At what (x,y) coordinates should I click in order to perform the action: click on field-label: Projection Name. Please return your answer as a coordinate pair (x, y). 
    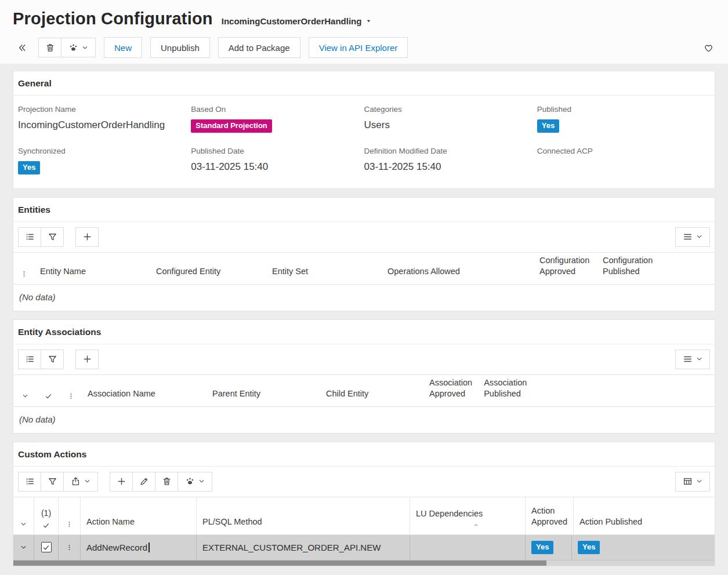
    Looking at the image, I should click on (104, 109).